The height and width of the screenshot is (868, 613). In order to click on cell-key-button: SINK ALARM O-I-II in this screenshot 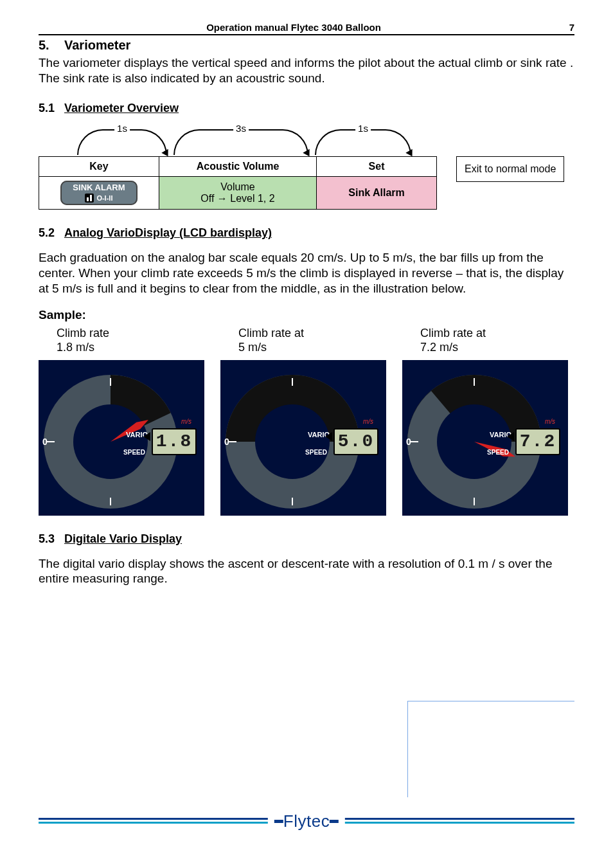, I will do `click(99, 193)`.